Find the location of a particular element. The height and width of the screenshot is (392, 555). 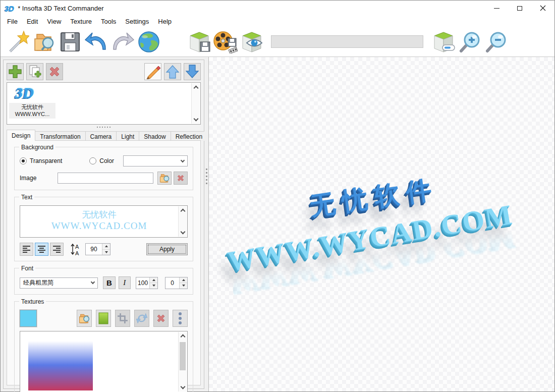

redo-button is located at coordinates (123, 42).